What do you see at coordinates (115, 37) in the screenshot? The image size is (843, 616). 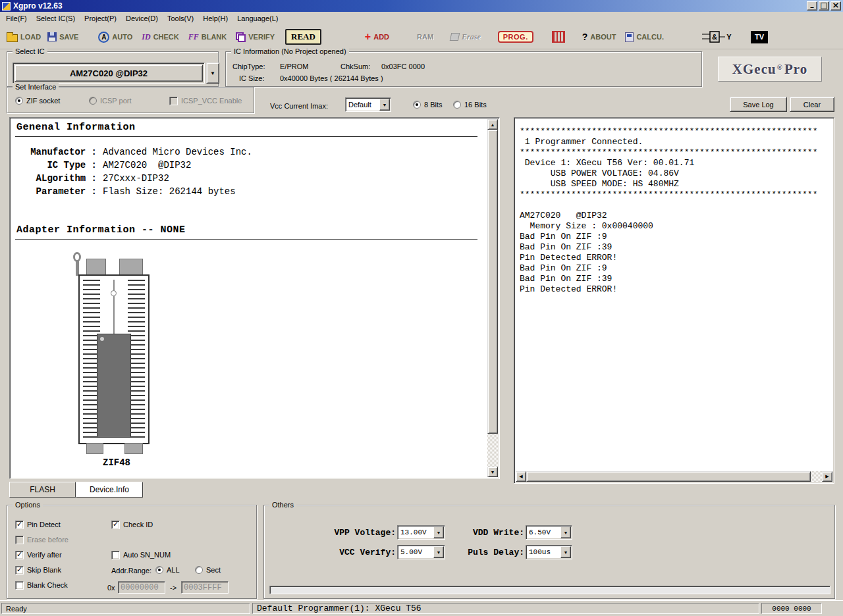 I see `auto-button: A AUTO` at bounding box center [115, 37].